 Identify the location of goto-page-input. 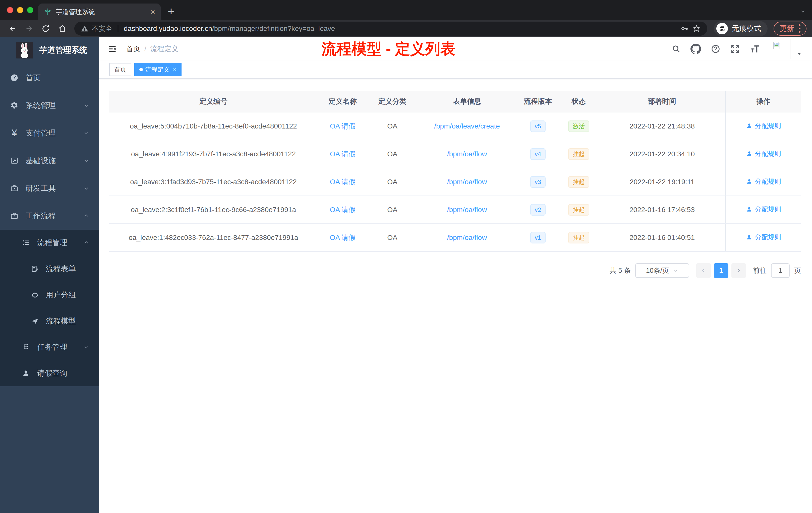
(780, 270).